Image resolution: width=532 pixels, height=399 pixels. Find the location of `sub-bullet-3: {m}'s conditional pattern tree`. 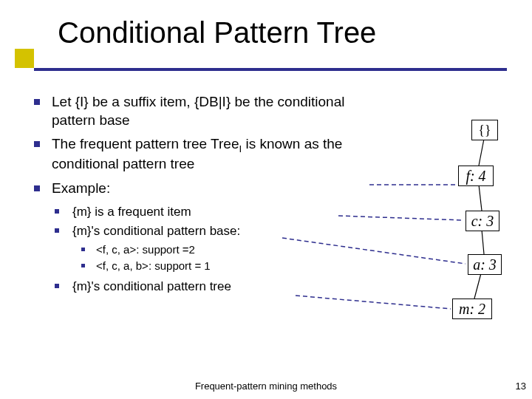

sub-bullet-3: {m}'s conditional pattern tree is located at coordinates (211, 287).